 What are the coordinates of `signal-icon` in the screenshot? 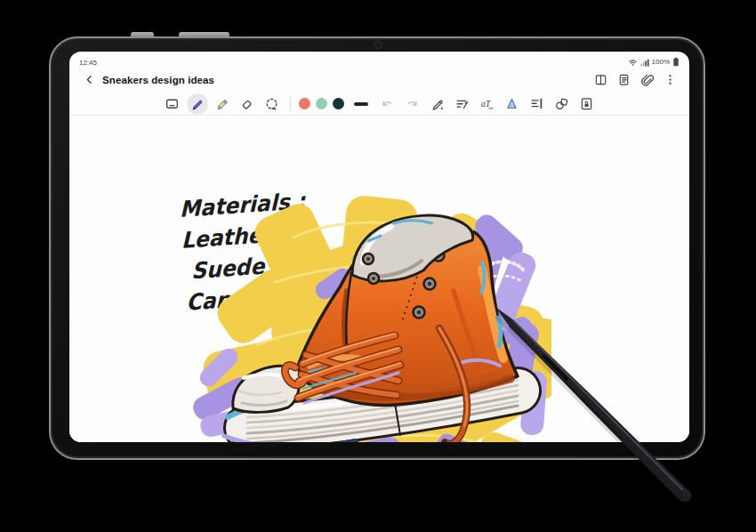 It's located at (645, 62).